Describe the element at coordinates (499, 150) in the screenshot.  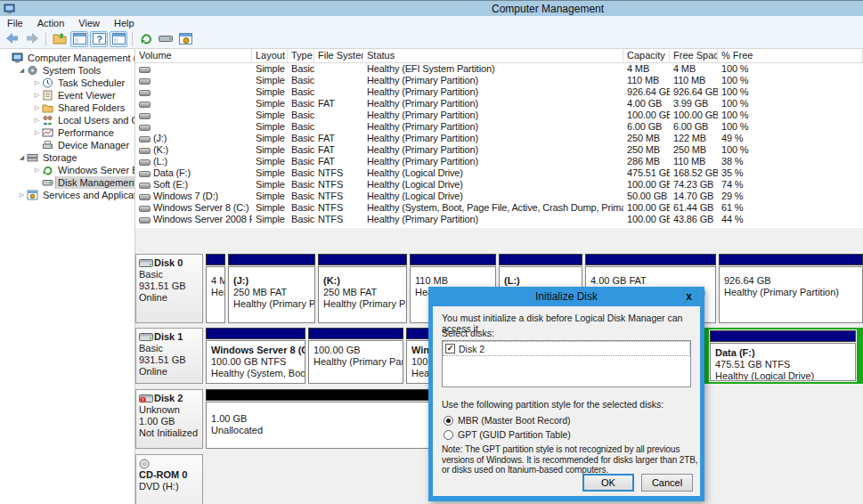
I see `volume-row: (K:)SimpleBasicFATHealthy (Primary Parti…` at that location.